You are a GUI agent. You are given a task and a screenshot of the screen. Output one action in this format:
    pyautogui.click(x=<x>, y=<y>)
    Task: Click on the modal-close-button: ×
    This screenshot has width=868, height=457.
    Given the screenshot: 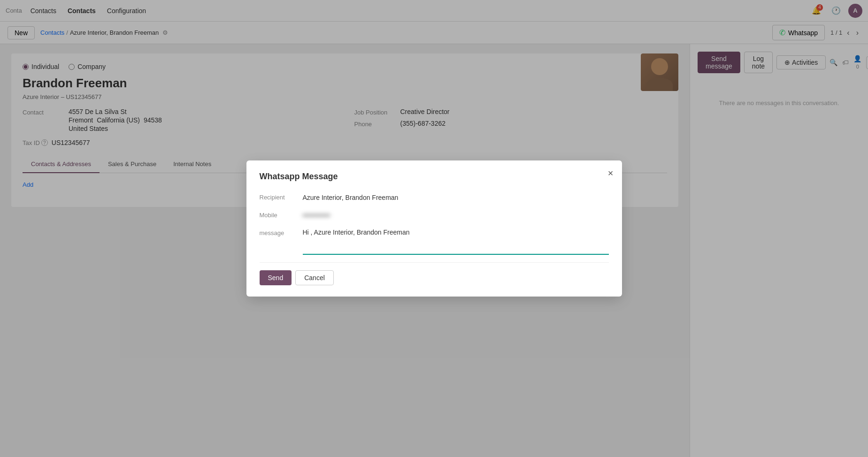 What is the action you would take?
    pyautogui.click(x=611, y=174)
    